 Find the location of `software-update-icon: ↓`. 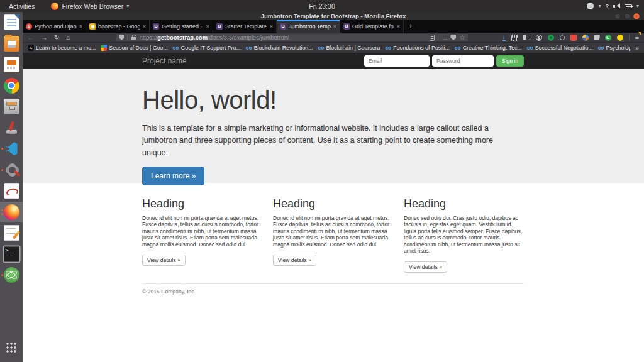

software-update-icon: ↓ is located at coordinates (590, 6).